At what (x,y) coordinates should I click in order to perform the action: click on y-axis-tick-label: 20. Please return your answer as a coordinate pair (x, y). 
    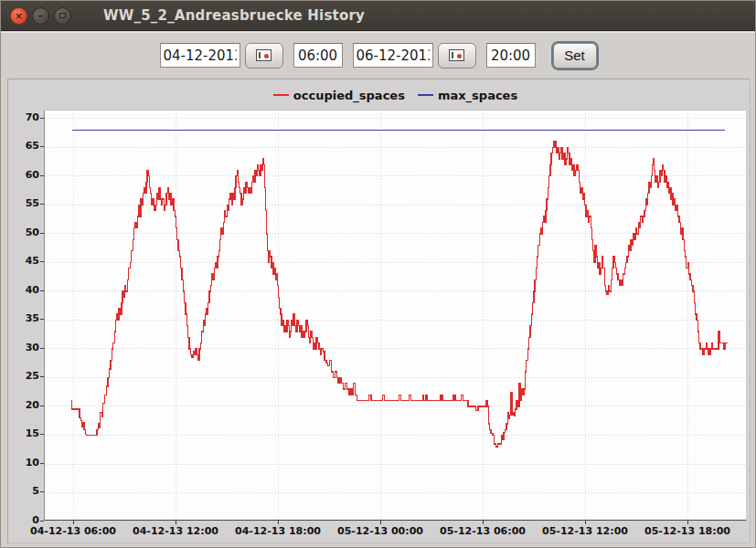
    Looking at the image, I should click on (27, 406).